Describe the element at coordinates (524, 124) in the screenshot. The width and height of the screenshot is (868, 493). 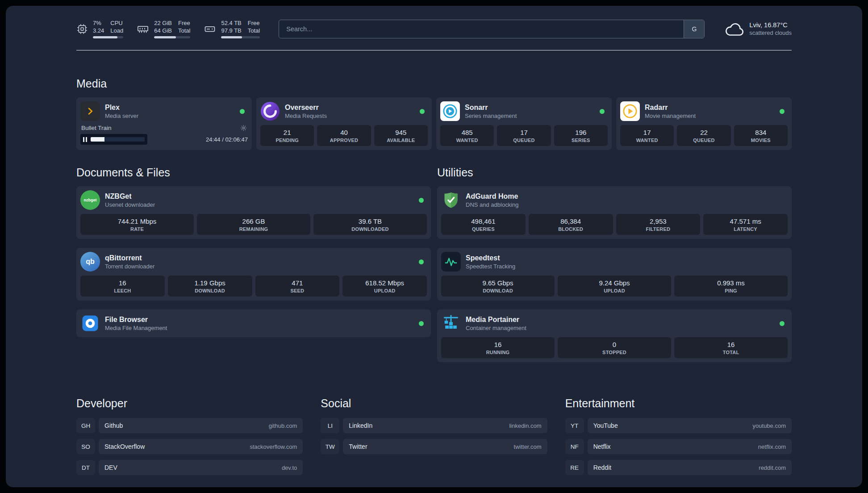
I see `service-card-sonarr: Sonarr Series management 485 WANTED 17 Q…` at that location.